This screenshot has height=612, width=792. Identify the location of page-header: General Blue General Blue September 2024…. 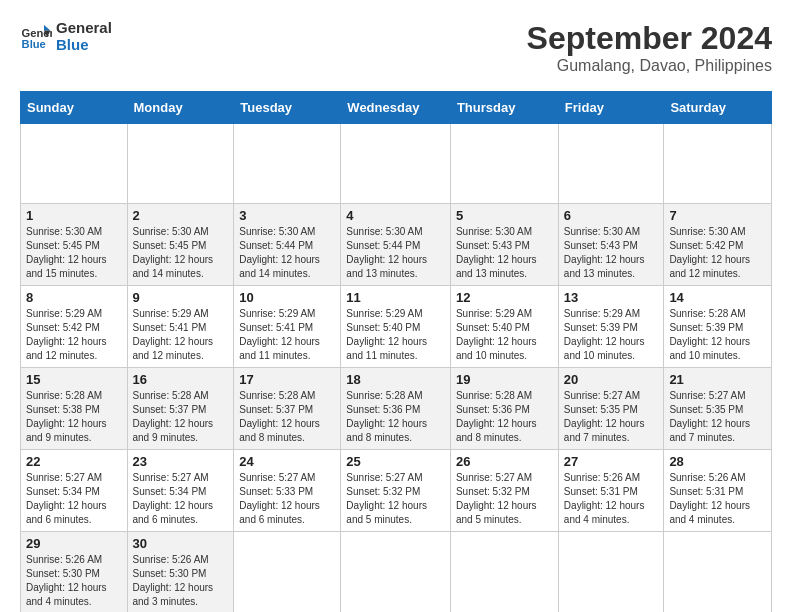
(396, 48).